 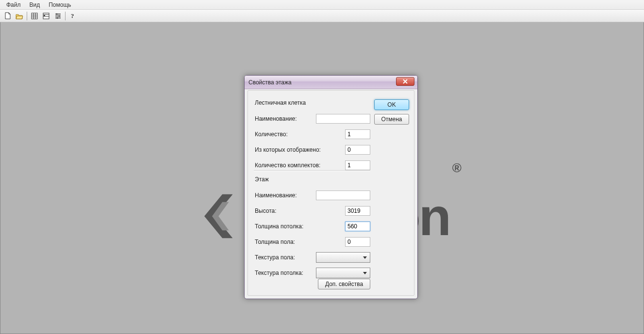 What do you see at coordinates (405, 81) in the screenshot?
I see `close-button` at bounding box center [405, 81].